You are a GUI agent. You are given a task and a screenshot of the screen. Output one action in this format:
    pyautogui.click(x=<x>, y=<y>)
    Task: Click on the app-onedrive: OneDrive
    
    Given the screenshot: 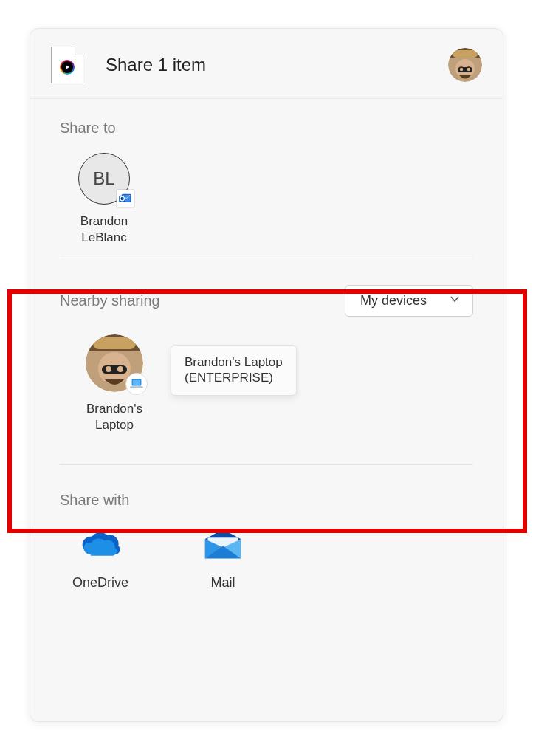 What is the action you would take?
    pyautogui.click(x=100, y=560)
    